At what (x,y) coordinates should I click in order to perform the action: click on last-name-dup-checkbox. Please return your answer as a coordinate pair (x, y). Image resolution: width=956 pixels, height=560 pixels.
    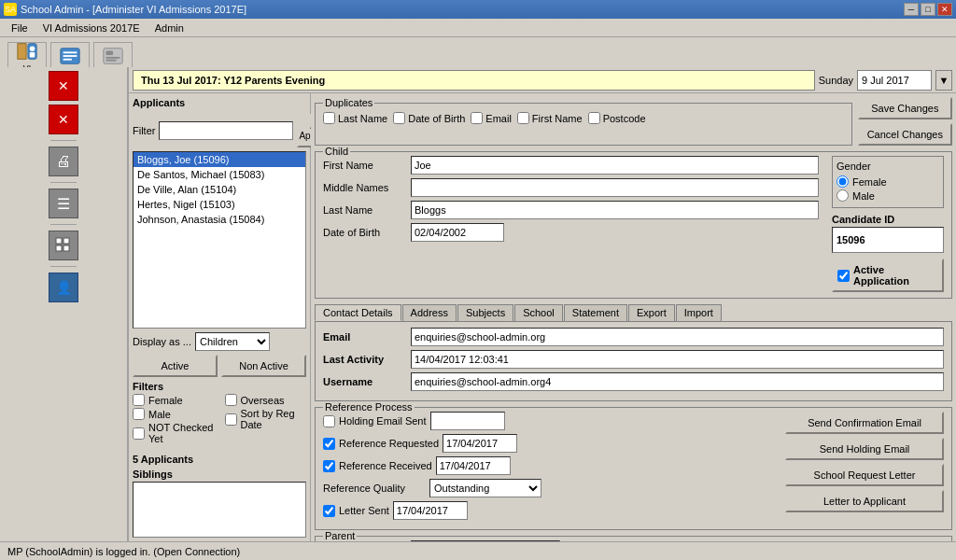
    Looking at the image, I should click on (329, 118).